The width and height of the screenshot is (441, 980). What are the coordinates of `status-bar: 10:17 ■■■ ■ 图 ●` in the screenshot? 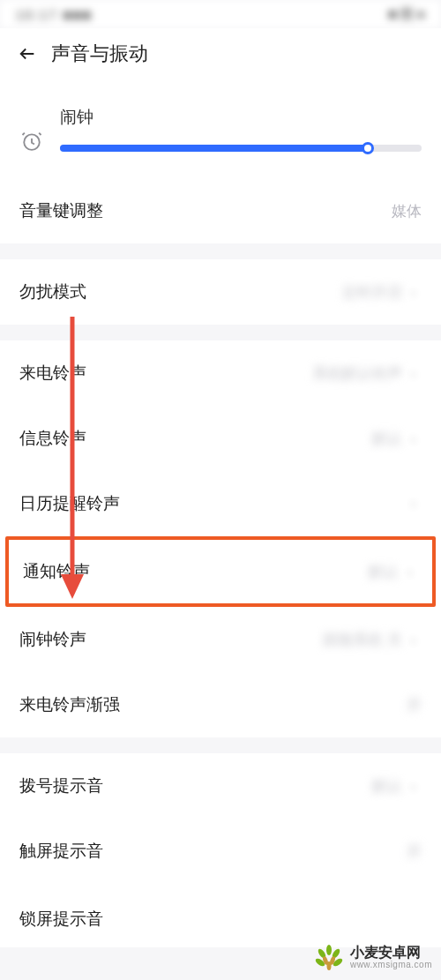 It's located at (220, 14).